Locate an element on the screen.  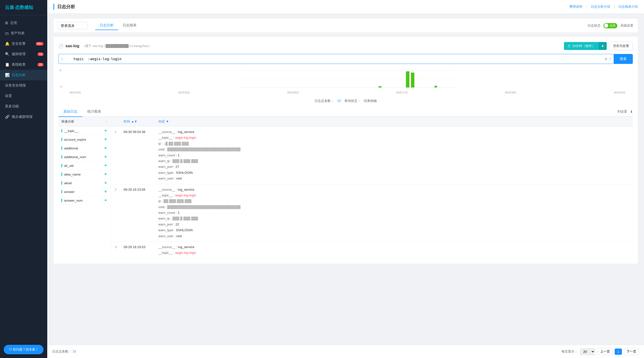
link-report: 日志报表介绍 is located at coordinates (628, 7).